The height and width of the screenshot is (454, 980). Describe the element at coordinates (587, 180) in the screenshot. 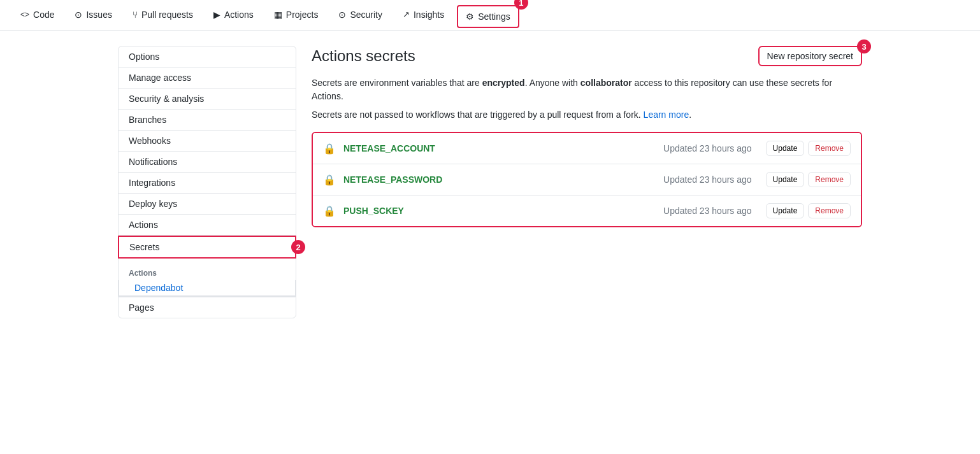

I see `secrets-table: 🔒 NETEASE_ACCOUNT Updated 23 hours ago U…` at that location.